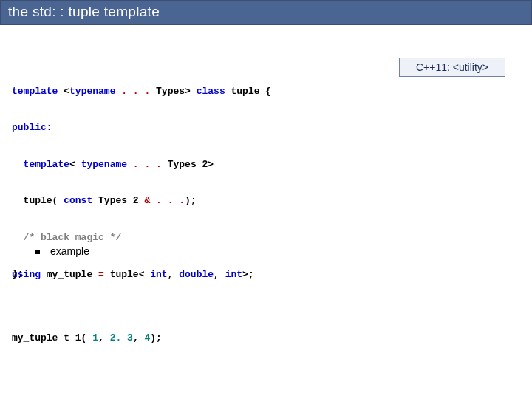 The height and width of the screenshot is (399, 532). I want to click on code-text: >;, so click(248, 275).